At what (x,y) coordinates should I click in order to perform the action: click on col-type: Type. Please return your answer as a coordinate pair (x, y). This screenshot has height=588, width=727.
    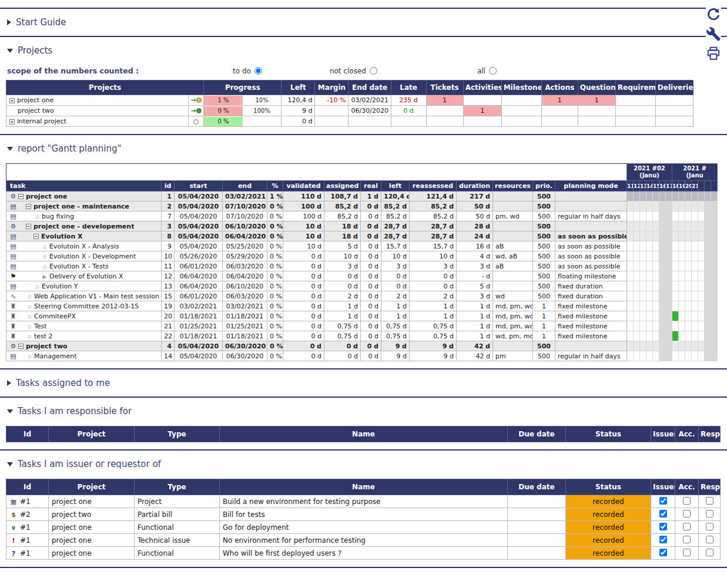
    Looking at the image, I should click on (177, 435).